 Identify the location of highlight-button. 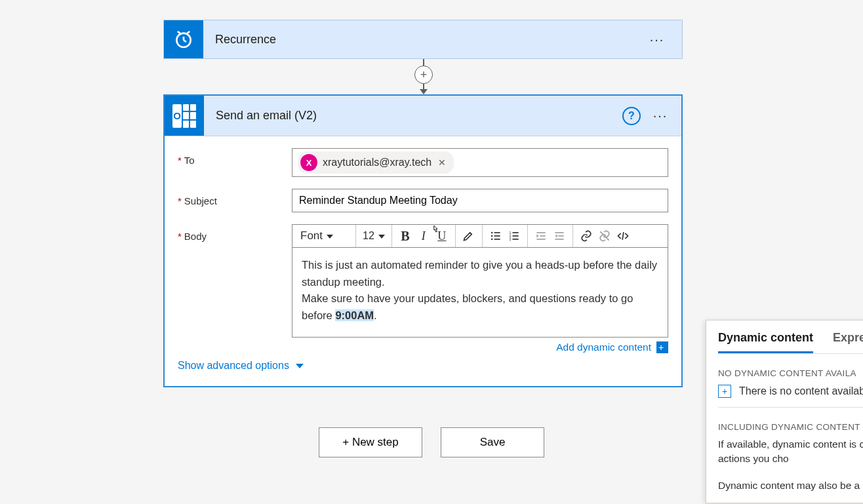
(469, 236).